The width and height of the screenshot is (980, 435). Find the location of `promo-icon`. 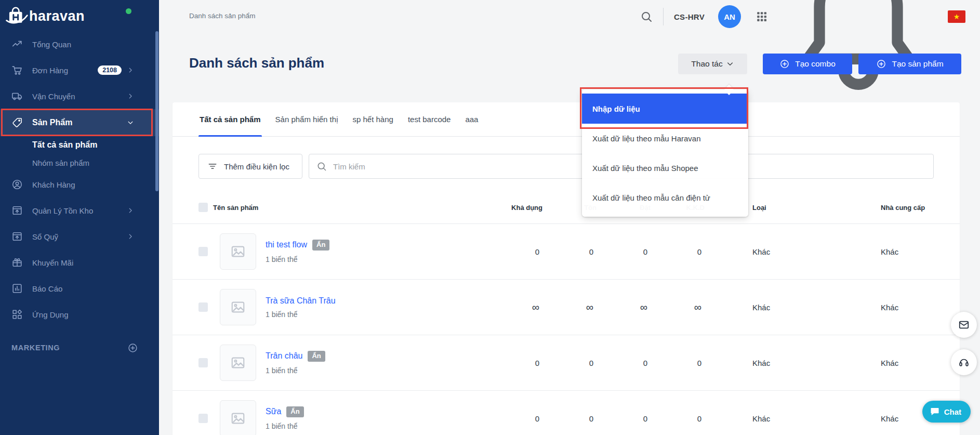

promo-icon is located at coordinates (17, 262).